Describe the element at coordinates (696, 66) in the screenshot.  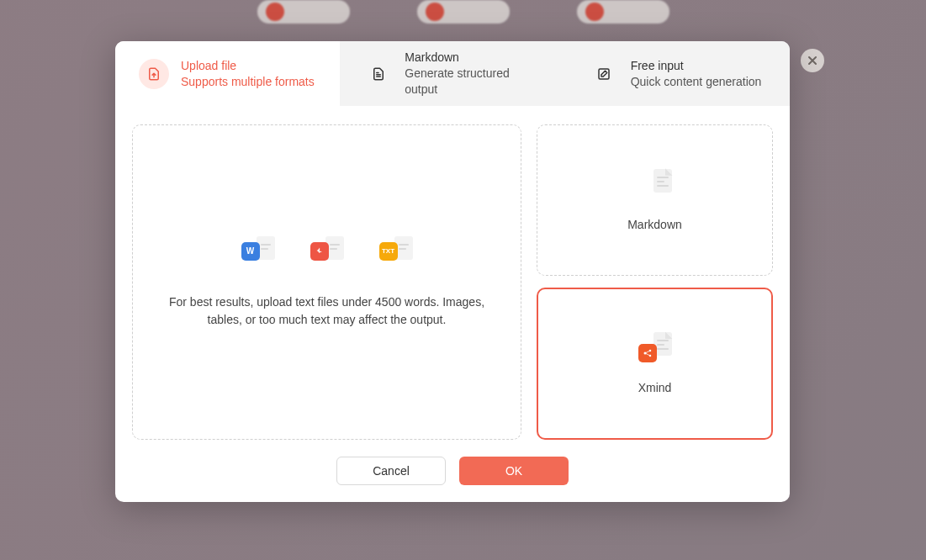
I see `tab-freeinput-title: Free input` at that location.